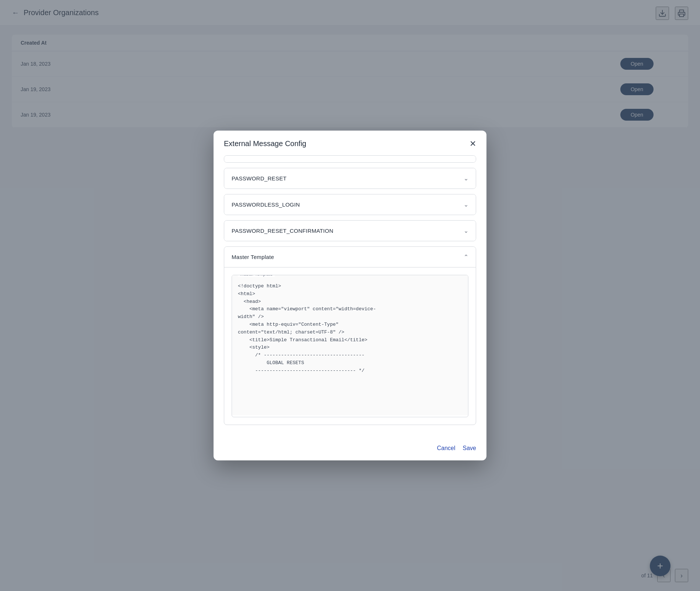 This screenshot has height=591, width=700. What do you see at coordinates (350, 450) in the screenshot?
I see `modal-footer: Cancel Save` at bounding box center [350, 450].